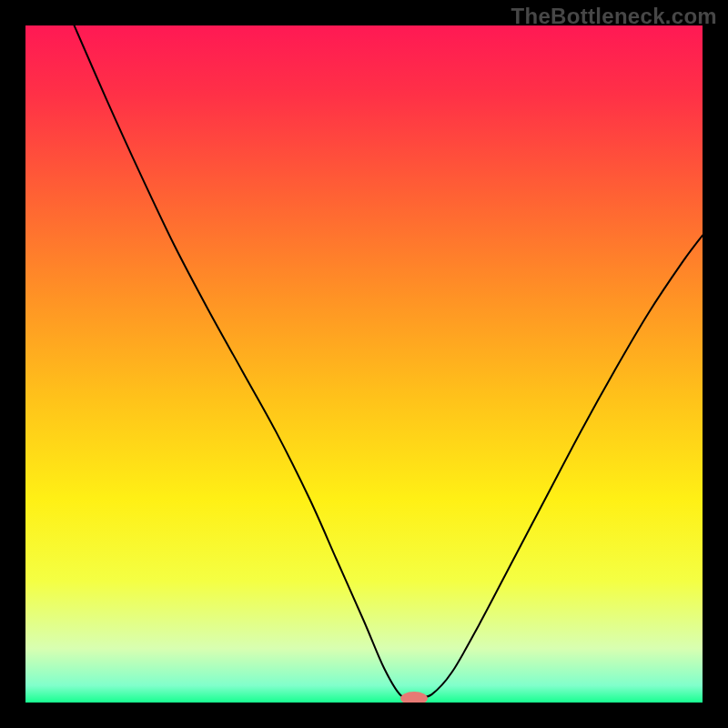 This screenshot has width=728, height=728. I want to click on watermark-text: TheBottleneck.com, so click(614, 16).